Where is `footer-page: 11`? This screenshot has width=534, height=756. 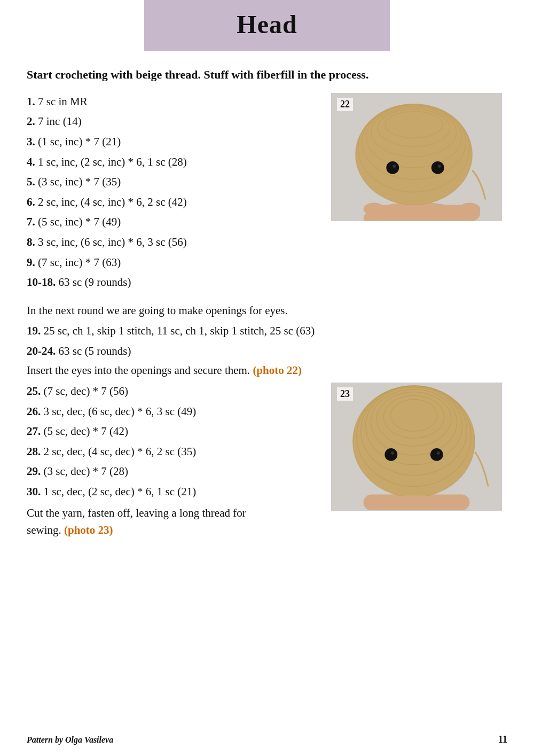 footer-page: 11 is located at coordinates (503, 739).